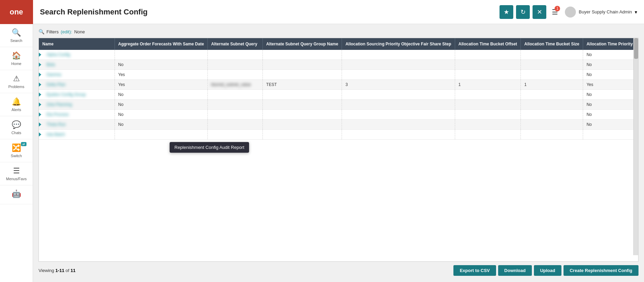  Describe the element at coordinates (16, 87) in the screenshot. I see `sidebar-item-label: Problems` at that location.